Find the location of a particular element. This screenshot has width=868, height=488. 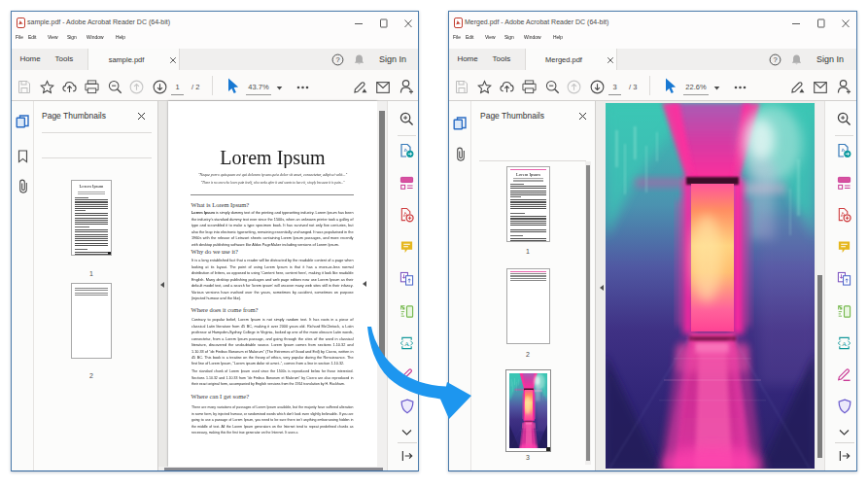

svg-text: A is located at coordinates (845, 344).